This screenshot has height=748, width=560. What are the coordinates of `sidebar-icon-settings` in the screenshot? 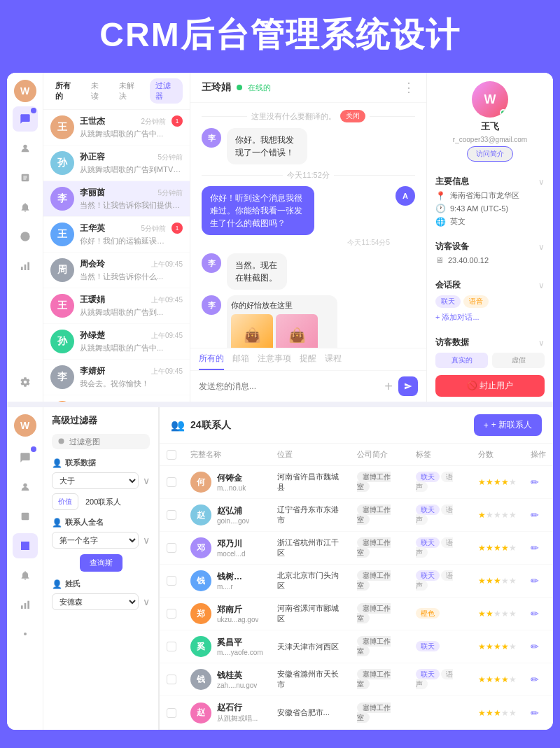 It's located at (25, 382).